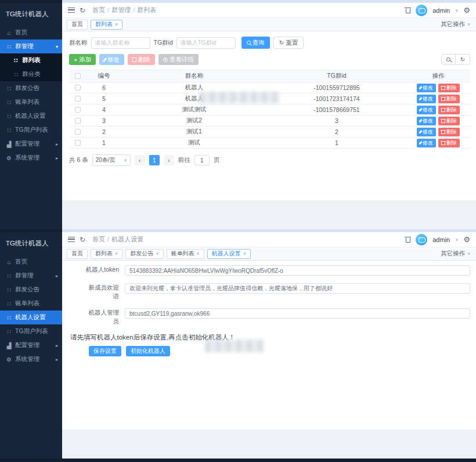 This screenshot has height=462, width=476. I want to click on sidebar-item: ∷ 群列表, so click(31, 60).